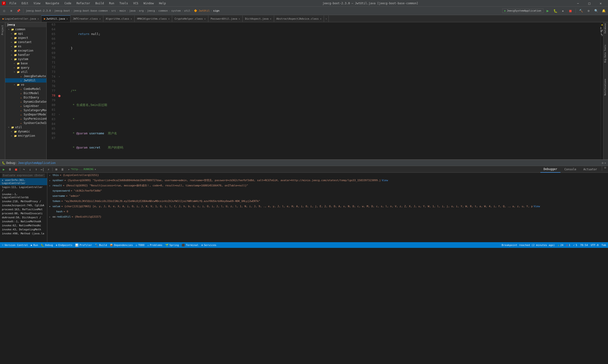  What do you see at coordinates (26, 34) in the screenshot?
I see `tree-item-api: ▸ 📁 api` at bounding box center [26, 34].